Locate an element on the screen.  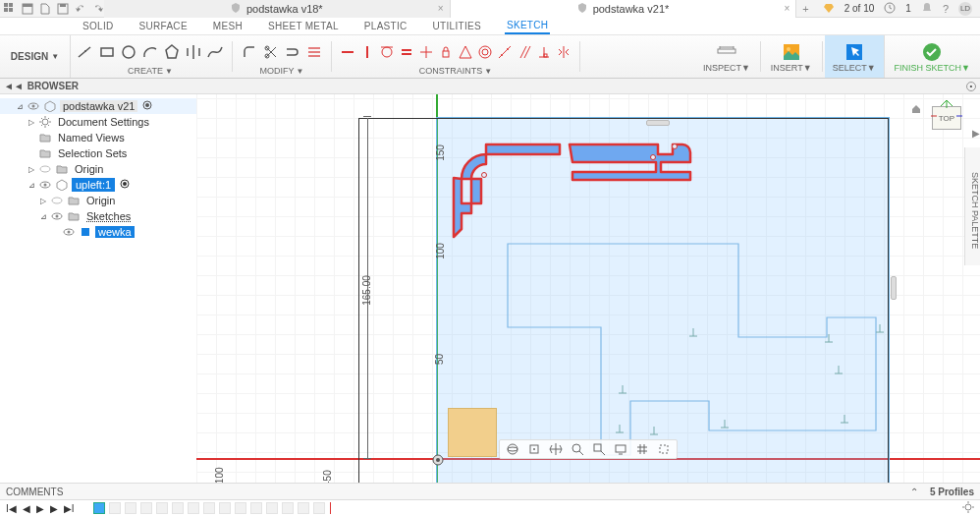
timeline-end-icon: ▶I is located at coordinates (69, 509).